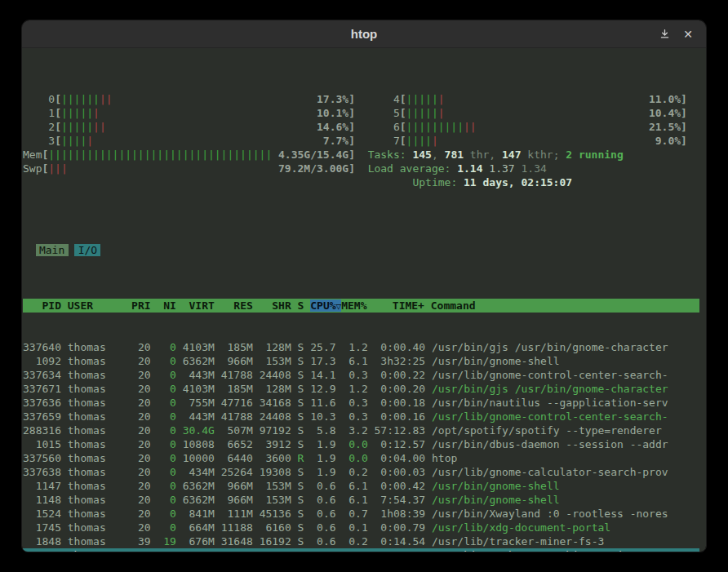  I want to click on process-row-337560: 337560 thomas 20 0 10000 6440 3600 R 1.9…, so click(361, 459).